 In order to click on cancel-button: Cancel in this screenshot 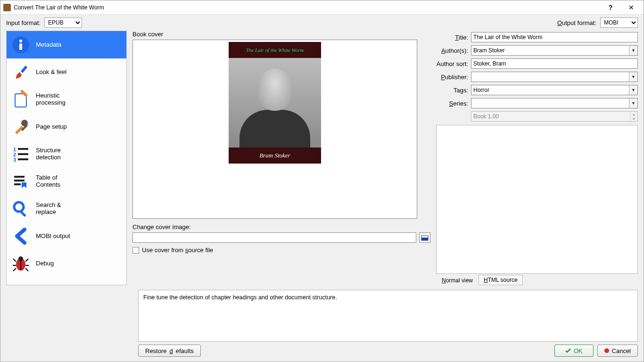, I will do `click(618, 351)`.